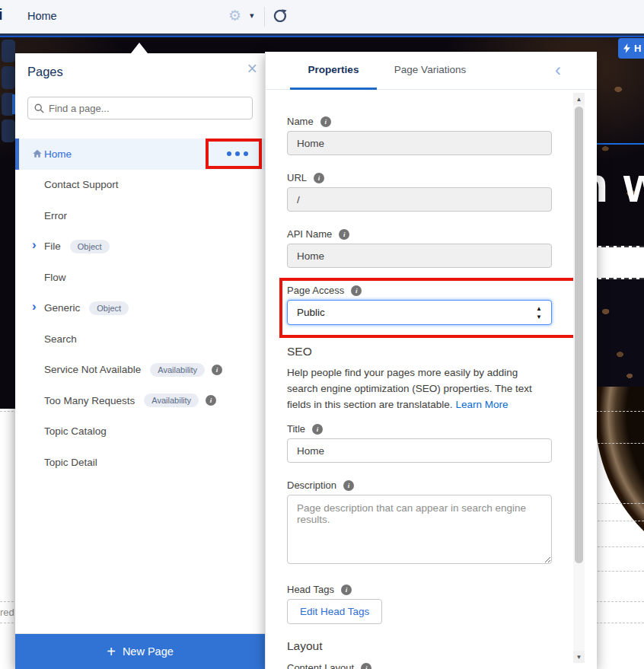 This screenshot has height=669, width=644. I want to click on home-icon, so click(37, 154).